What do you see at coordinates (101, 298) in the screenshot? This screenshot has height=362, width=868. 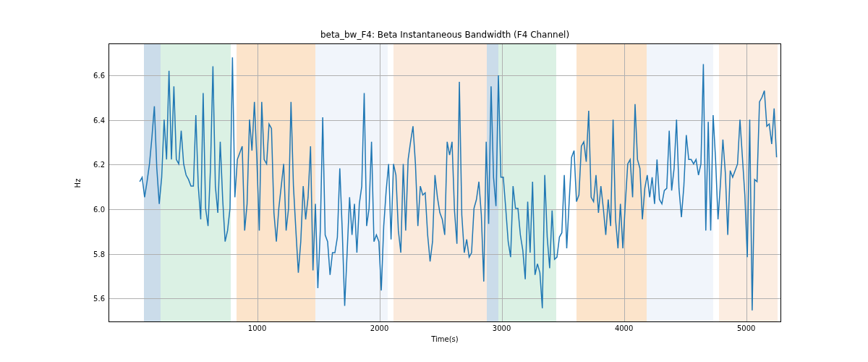 I see `y-tick-label: 5.6` at bounding box center [101, 298].